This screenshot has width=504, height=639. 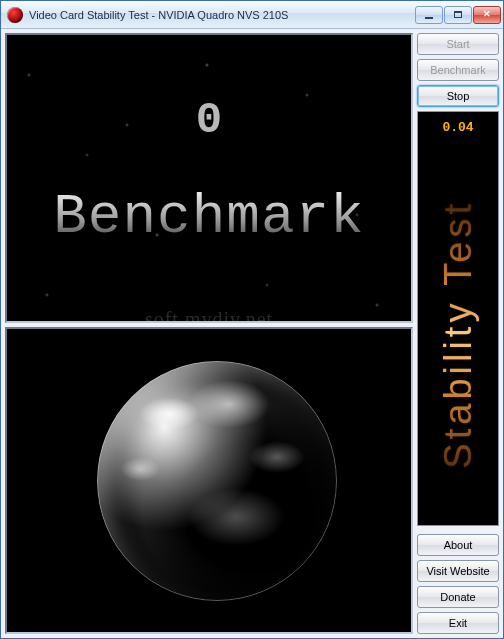 I want to click on minimize-button, so click(x=429, y=15).